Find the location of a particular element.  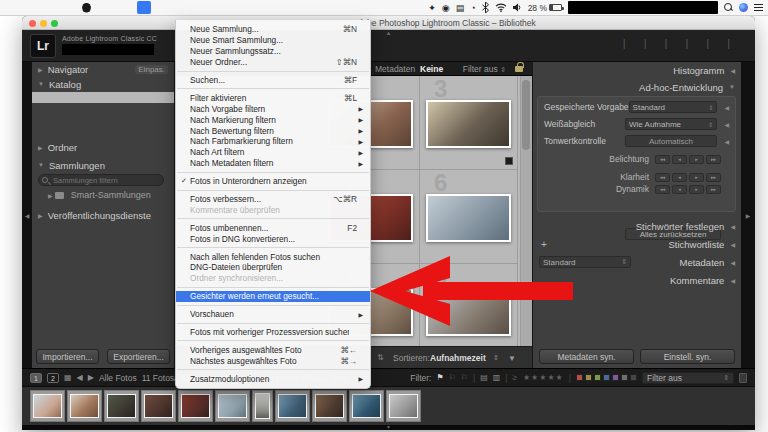

main-window-button: 1 is located at coordinates (36, 378).